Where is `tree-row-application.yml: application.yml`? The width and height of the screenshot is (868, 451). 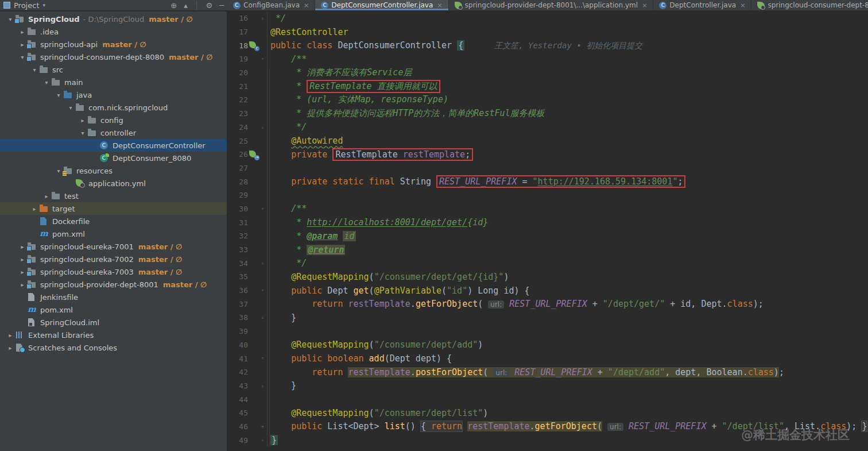 tree-row-application.yml: application.yml is located at coordinates (114, 183).